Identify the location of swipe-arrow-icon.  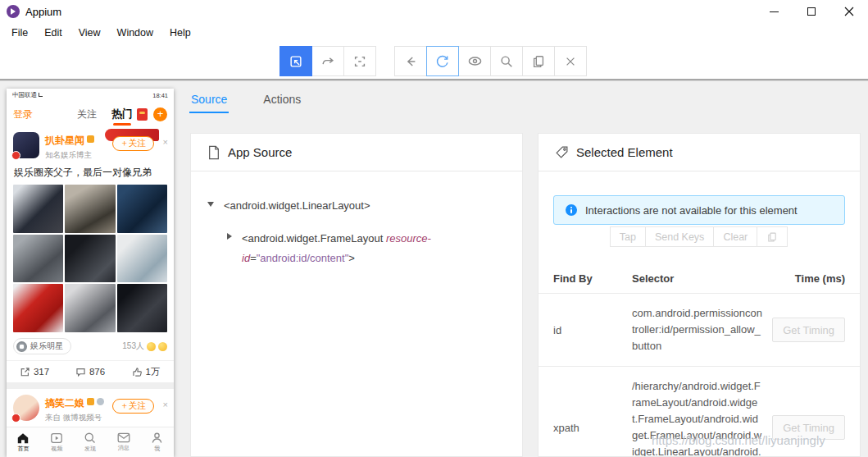
(328, 62).